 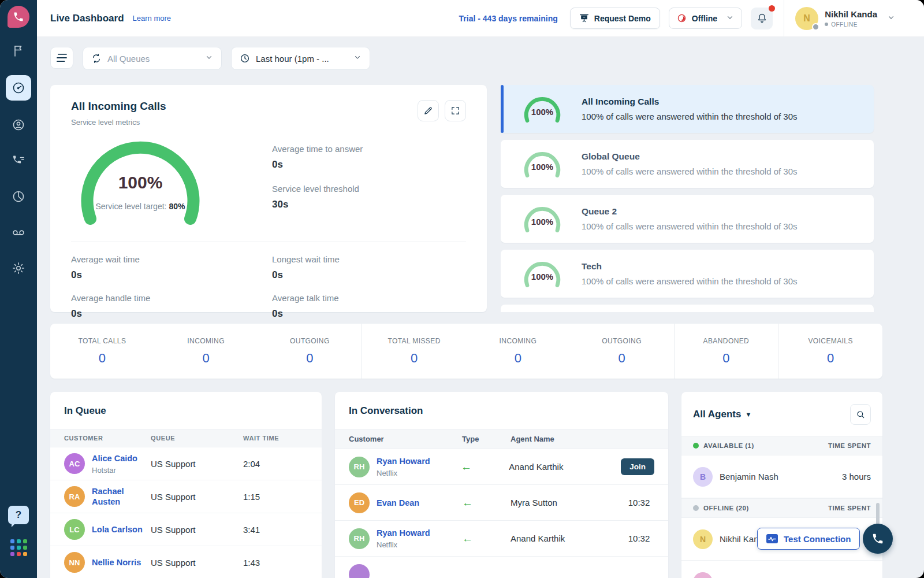 What do you see at coordinates (62, 58) in the screenshot?
I see `menu-button` at bounding box center [62, 58].